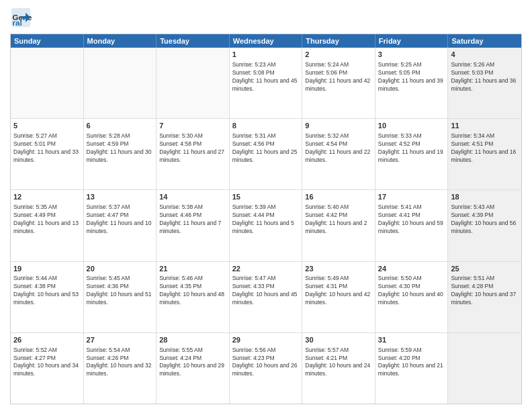  I want to click on day-cell-12: 12Sunrise: 5:35 AMSunset: 4:49 PMDayligh…, so click(47, 226).